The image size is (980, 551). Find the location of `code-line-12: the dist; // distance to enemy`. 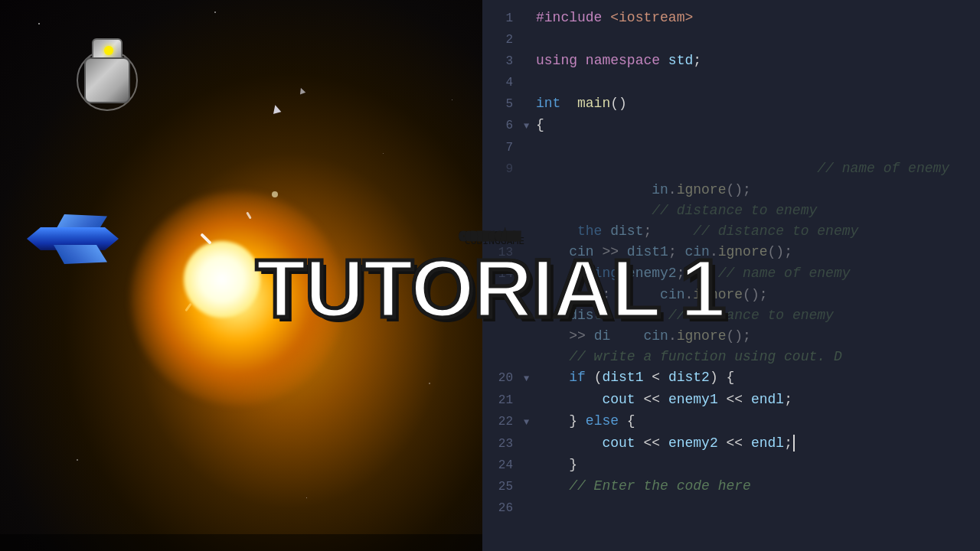

code-line-12: the dist; // distance to enemy is located at coordinates (731, 231).